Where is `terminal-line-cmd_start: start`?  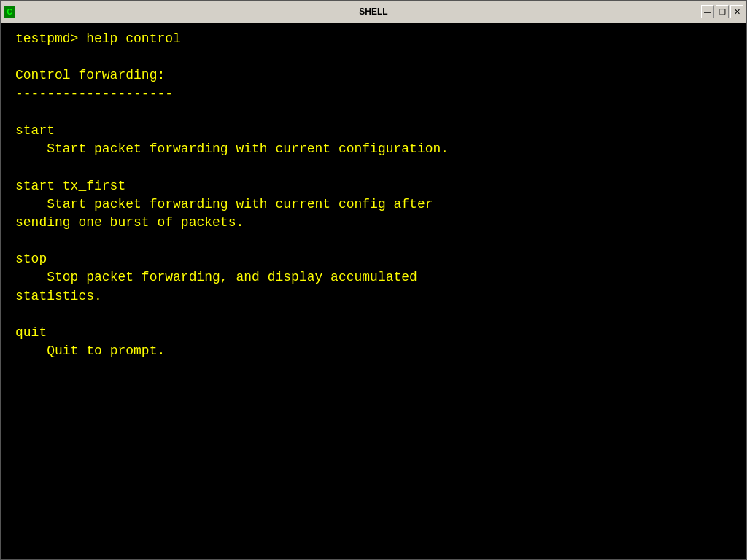
terminal-line-cmd_start: start is located at coordinates (374, 131).